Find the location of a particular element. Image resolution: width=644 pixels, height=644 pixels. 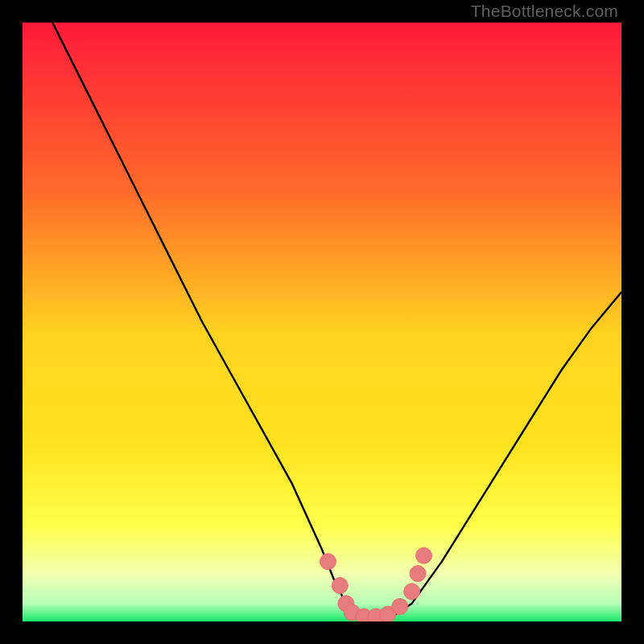

curve-markers is located at coordinates (375, 584).